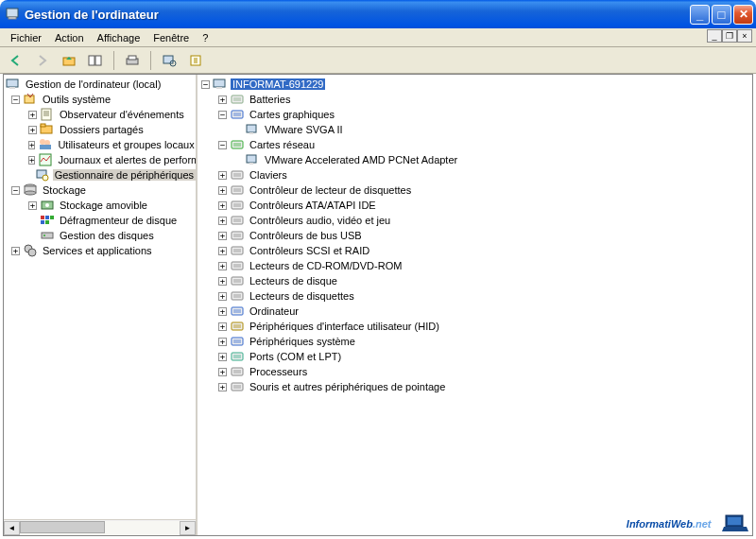  What do you see at coordinates (100, 251) in the screenshot?
I see `tree-node-services: + Services et applications` at bounding box center [100, 251].